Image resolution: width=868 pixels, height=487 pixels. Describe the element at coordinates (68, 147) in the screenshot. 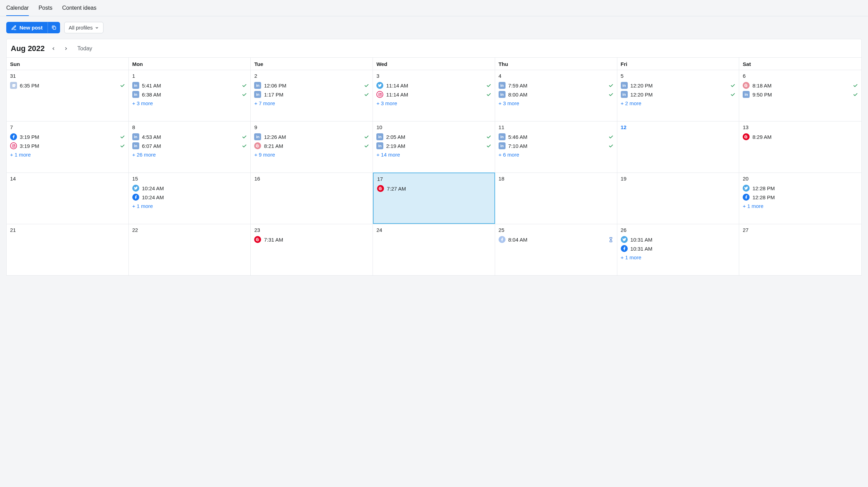

I see `calendar-day: 73:19 PM3:19 PM+ 1 more` at that location.